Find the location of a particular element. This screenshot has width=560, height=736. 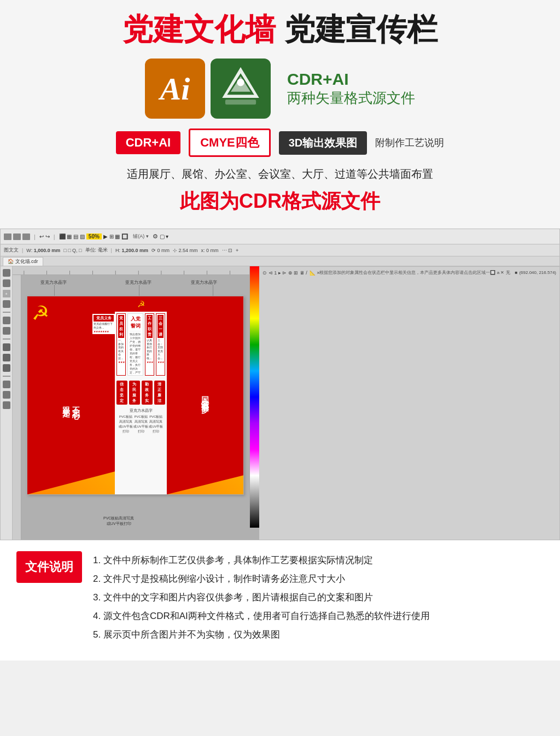

center-status-text: 根据您添加的对象属性会在状态栏中显示相关信息，本产品更多具体内容请点击此区域一 is located at coordinates (405, 272).